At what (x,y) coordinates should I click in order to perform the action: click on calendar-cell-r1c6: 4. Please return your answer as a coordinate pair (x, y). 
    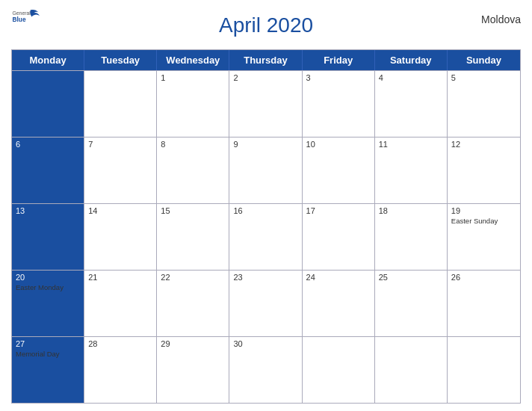
    Looking at the image, I should click on (411, 104).